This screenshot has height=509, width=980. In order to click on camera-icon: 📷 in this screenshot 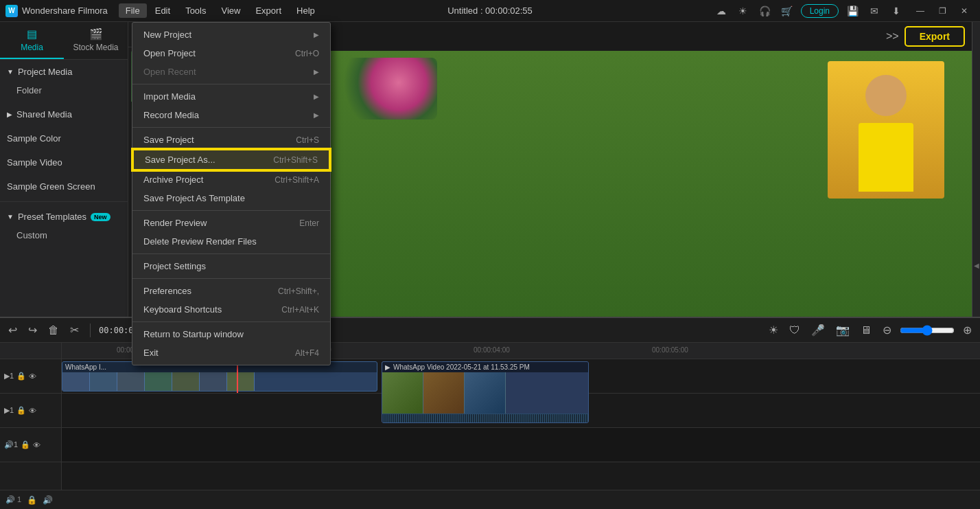, I will do `click(843, 330)`.